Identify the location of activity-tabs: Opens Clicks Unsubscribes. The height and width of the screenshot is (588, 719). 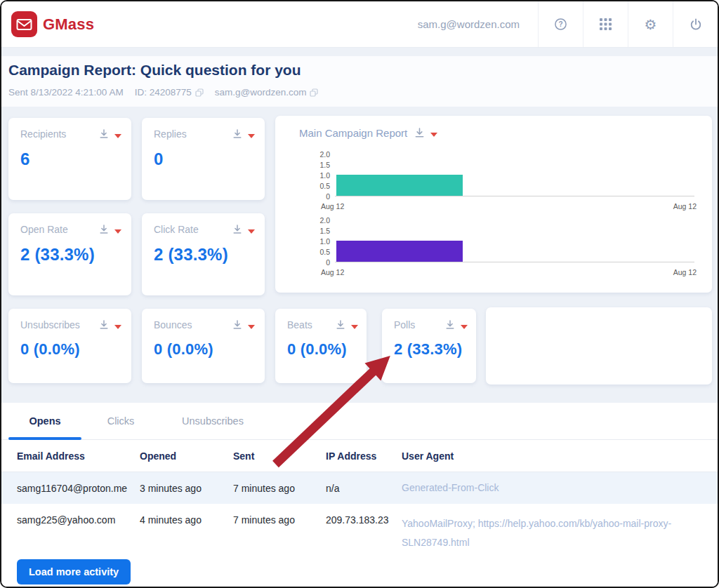
(360, 421).